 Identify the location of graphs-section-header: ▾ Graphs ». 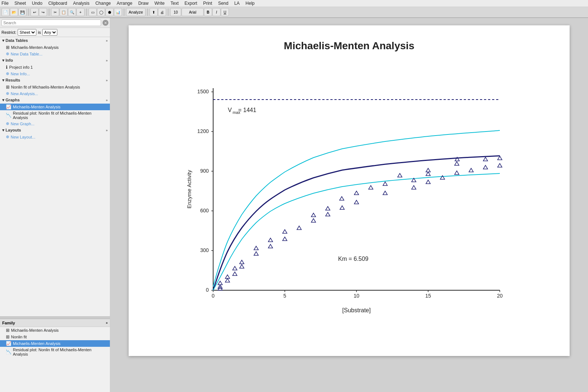
(55, 100).